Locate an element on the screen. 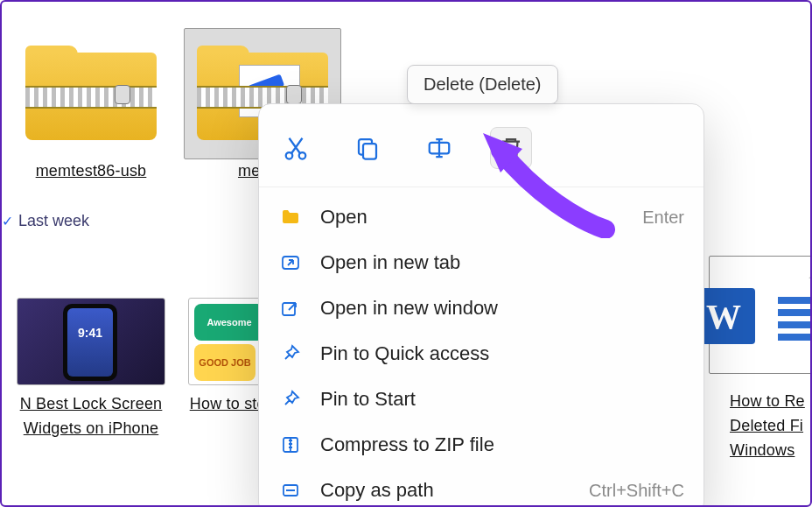  copy-button is located at coordinates (368, 148).